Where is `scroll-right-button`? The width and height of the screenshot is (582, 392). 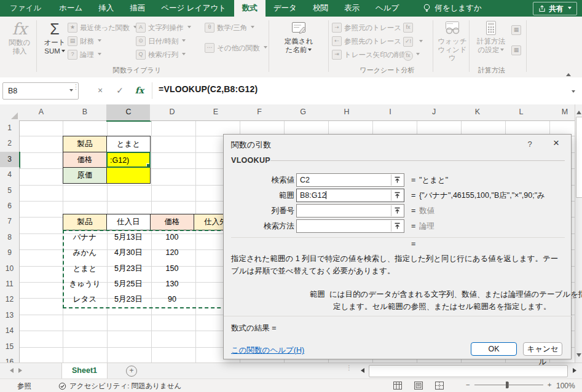
scroll-right-button is located at coordinates (575, 371).